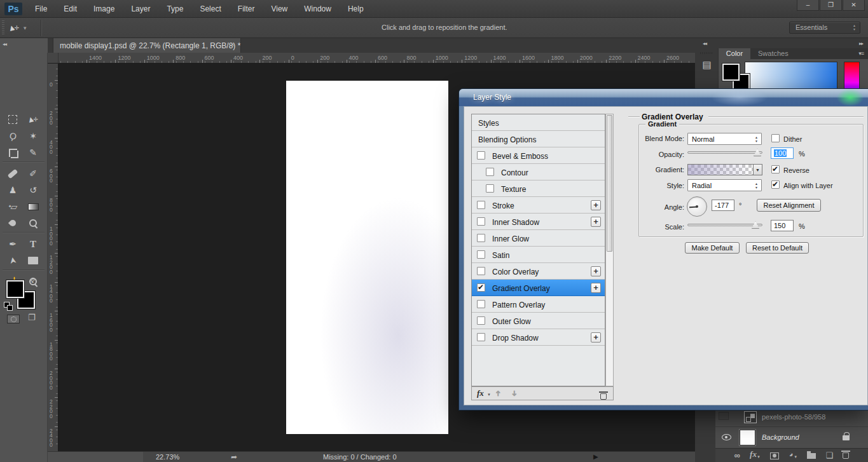  Describe the element at coordinates (8, 306) in the screenshot. I see `default-colors-icon` at that location.